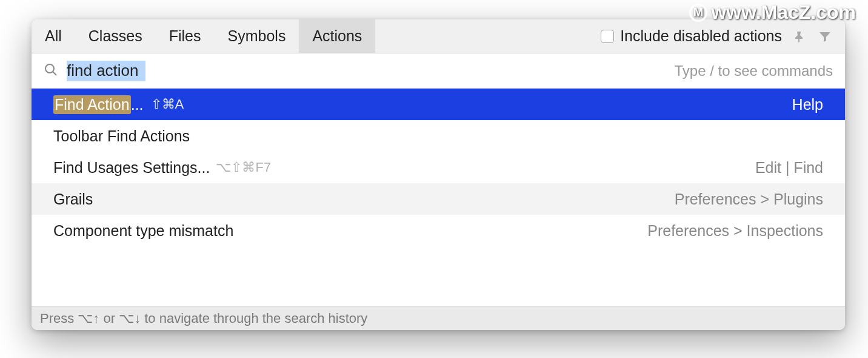 The image size is (868, 358). Describe the element at coordinates (438, 199) in the screenshot. I see `result-row: Grails Preferences > Plugins` at that location.